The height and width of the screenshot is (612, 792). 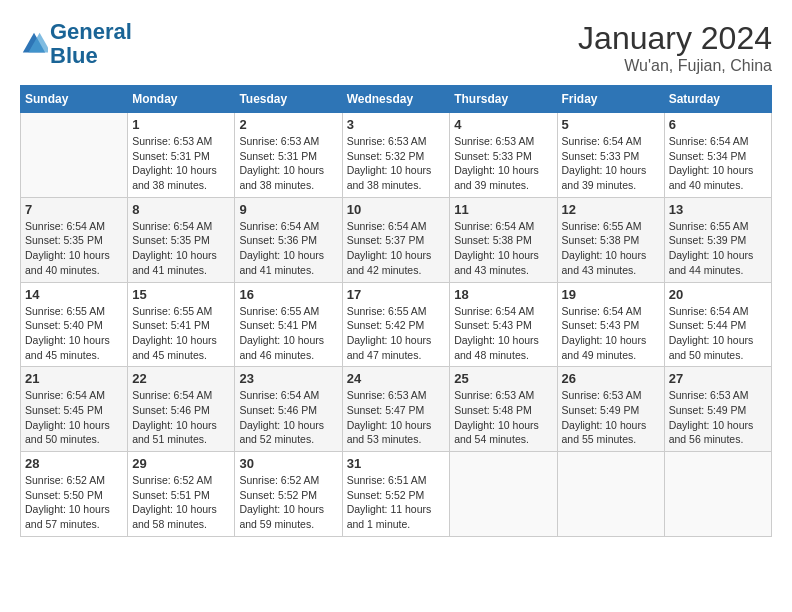 I want to click on calendar-cell: 8Sunrise: 6:54 AM Sunset: 5:35 PM Daylig…, so click(x=182, y=240).